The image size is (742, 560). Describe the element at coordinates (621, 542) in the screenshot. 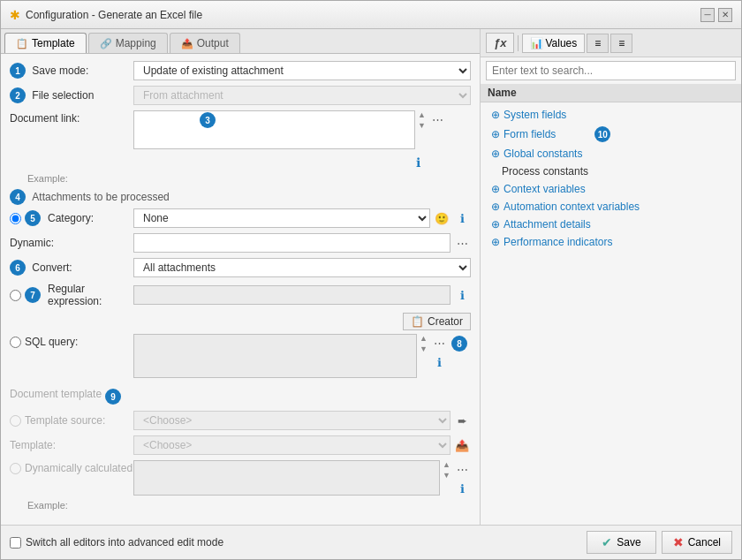

I see `save-button: ✔ Save` at that location.